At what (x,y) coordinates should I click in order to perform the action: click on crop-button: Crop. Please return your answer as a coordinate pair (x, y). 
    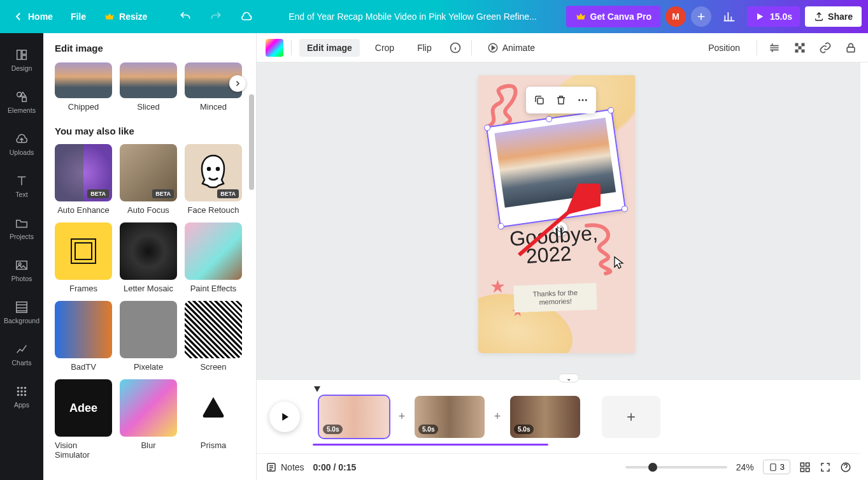
    Looking at the image, I should click on (385, 48).